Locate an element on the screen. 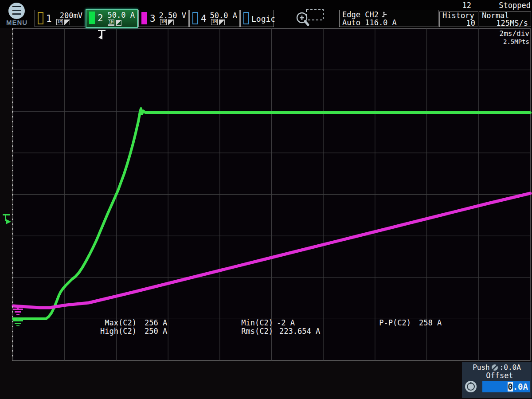 This screenshot has height=399, width=532. channel-4-color-indicator is located at coordinates (195, 18).